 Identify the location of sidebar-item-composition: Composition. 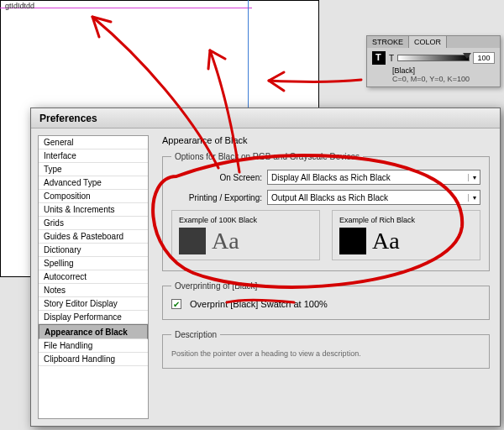
(93, 197).